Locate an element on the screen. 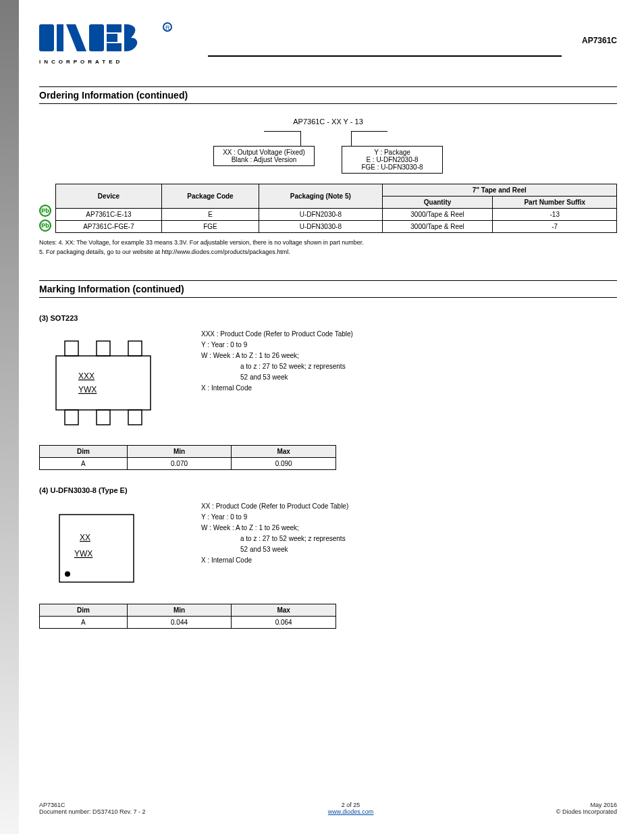 The height and width of the screenshot is (834, 644). svg-text: INCORPORATED is located at coordinates (81, 62).